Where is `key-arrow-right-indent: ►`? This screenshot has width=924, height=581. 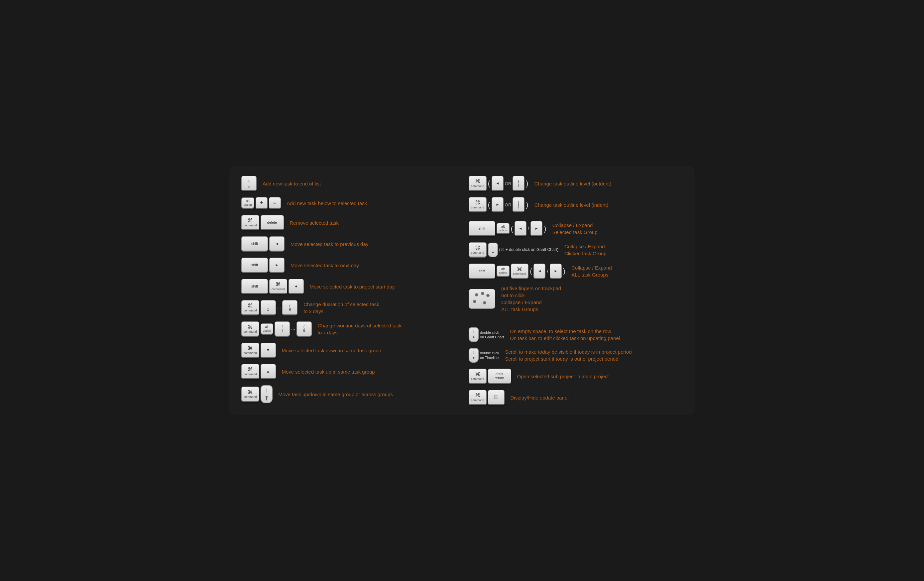
key-arrow-right-indent: ► is located at coordinates (497, 205).